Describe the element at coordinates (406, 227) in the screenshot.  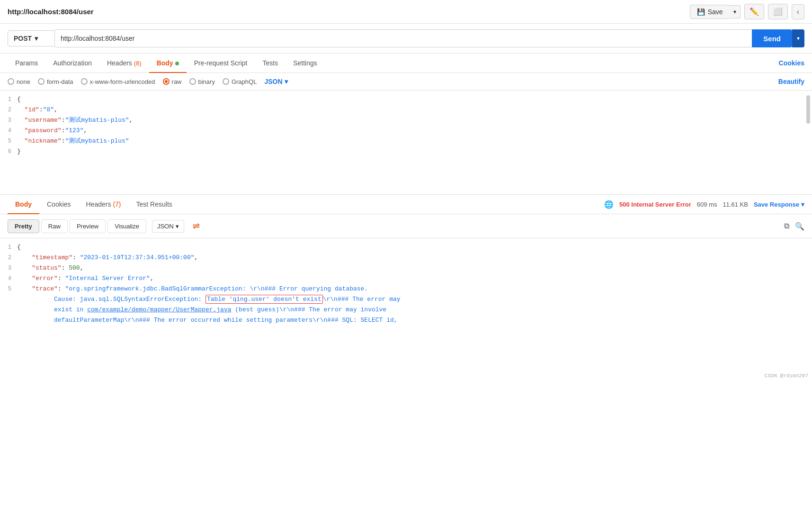
I see `response-subtab-bar: Pretty Raw Preview Visualize JSON ▾ ⇌ ⧉ …` at that location.